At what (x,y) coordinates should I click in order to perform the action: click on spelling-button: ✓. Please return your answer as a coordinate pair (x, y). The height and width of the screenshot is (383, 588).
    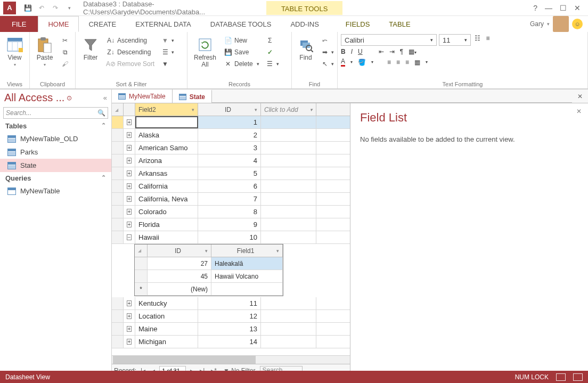
    Looking at the image, I should click on (273, 52).